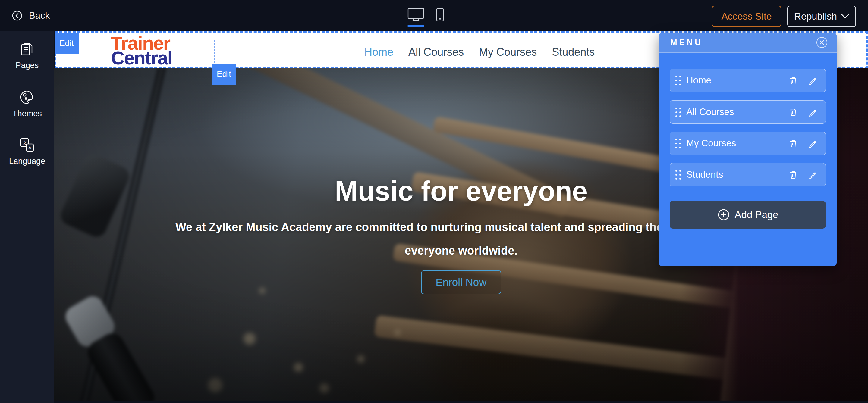 The width and height of the screenshot is (868, 403). What do you see at coordinates (748, 175) in the screenshot?
I see `menu-item-students: Students` at bounding box center [748, 175].